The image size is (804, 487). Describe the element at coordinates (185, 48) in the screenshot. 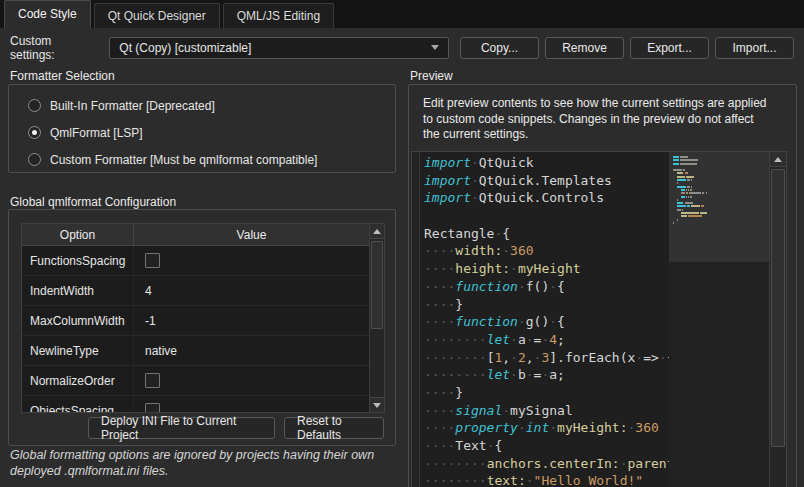

I see `combobox-value: Qt (Copy) [customizable]` at that location.